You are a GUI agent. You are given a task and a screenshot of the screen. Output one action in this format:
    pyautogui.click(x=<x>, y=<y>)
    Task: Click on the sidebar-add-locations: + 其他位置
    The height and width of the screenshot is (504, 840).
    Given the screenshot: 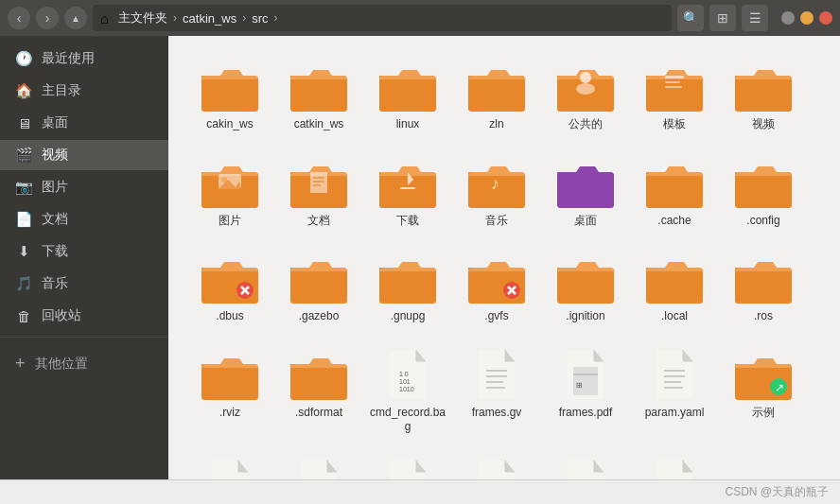 What is the action you would take?
    pyautogui.click(x=84, y=363)
    